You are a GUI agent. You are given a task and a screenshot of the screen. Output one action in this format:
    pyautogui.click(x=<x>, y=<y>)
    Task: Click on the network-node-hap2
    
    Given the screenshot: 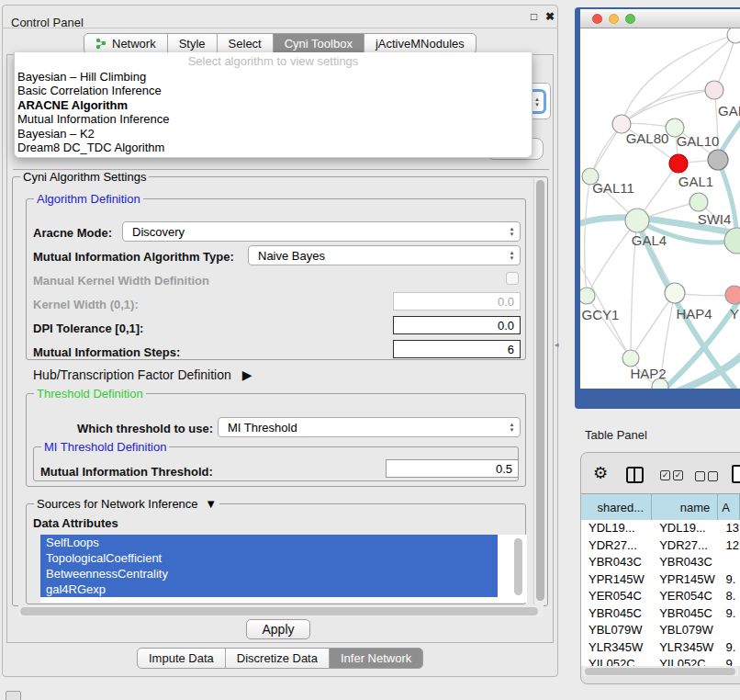 What is the action you would take?
    pyautogui.click(x=631, y=358)
    